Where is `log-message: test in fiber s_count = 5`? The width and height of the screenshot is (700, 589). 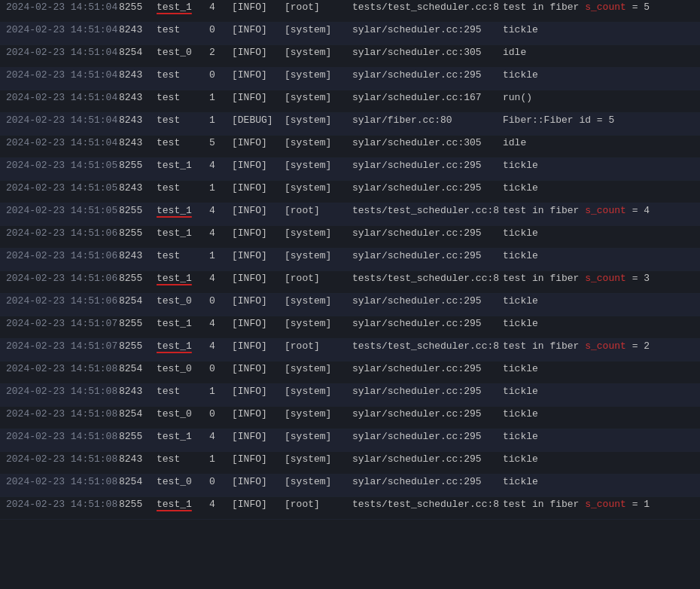
log-message: test in fiber s_count = 5 is located at coordinates (598, 8).